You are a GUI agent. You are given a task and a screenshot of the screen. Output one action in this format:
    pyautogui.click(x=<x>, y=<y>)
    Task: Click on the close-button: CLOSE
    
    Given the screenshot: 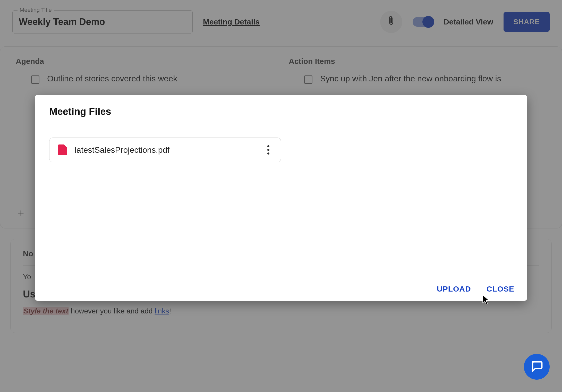 What is the action you would take?
    pyautogui.click(x=500, y=289)
    